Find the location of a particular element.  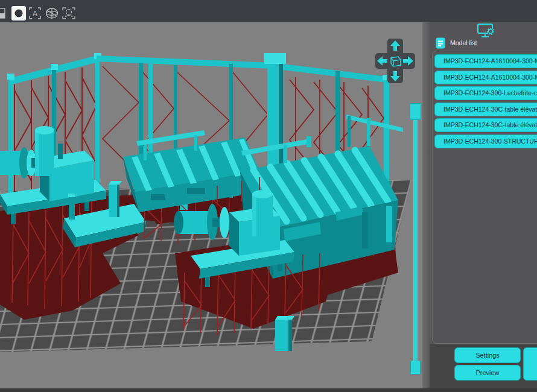

settings-button: Settings is located at coordinates (488, 355).